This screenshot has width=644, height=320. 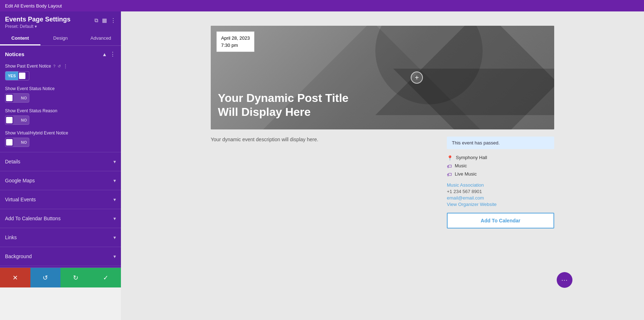 I want to click on notices-collapse-icon: ▲, so click(x=104, y=54).